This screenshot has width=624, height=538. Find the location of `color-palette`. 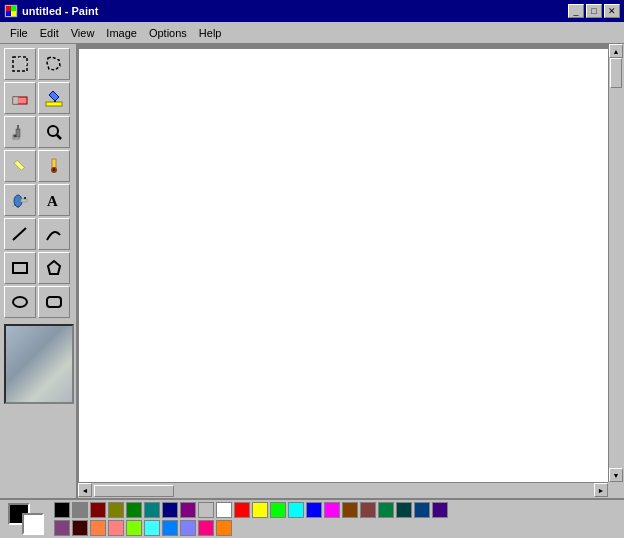

color-palette is located at coordinates (254, 519).